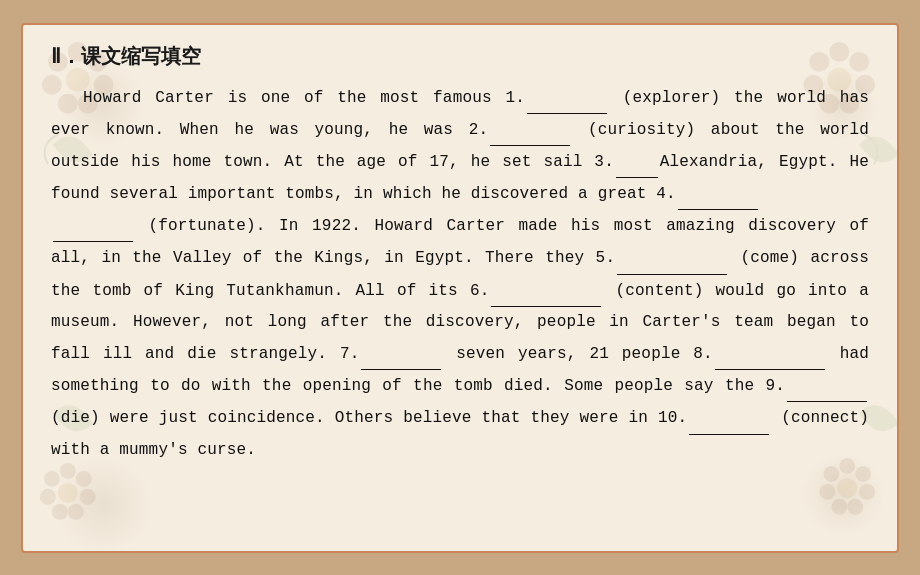 Image resolution: width=920 pixels, height=575 pixels. Describe the element at coordinates (718, 194) in the screenshot. I see `blank-4a` at that location.